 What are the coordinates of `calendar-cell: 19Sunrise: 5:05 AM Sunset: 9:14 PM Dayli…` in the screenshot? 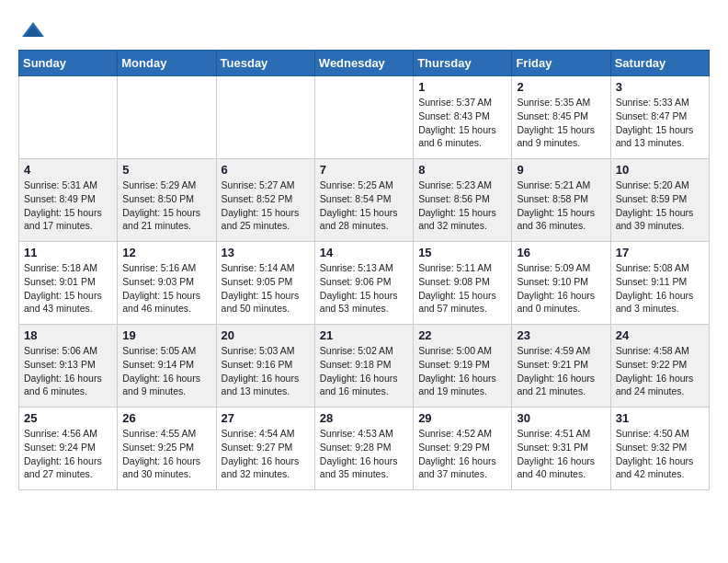 It's located at (167, 366).